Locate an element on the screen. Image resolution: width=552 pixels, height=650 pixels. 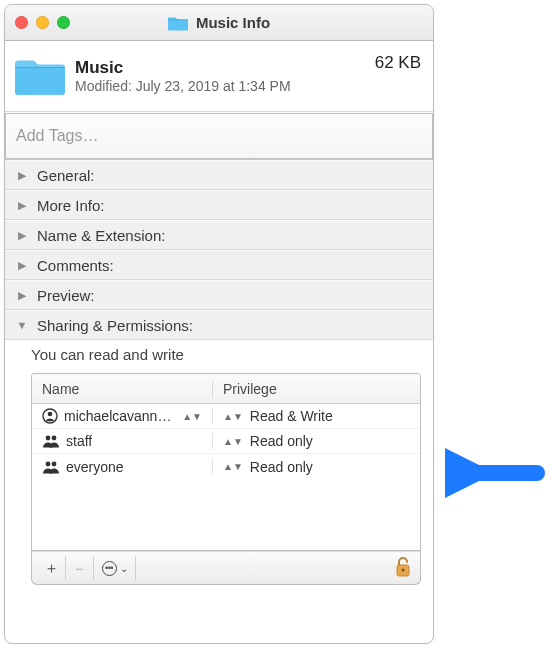
tags-input is located at coordinates (219, 136).